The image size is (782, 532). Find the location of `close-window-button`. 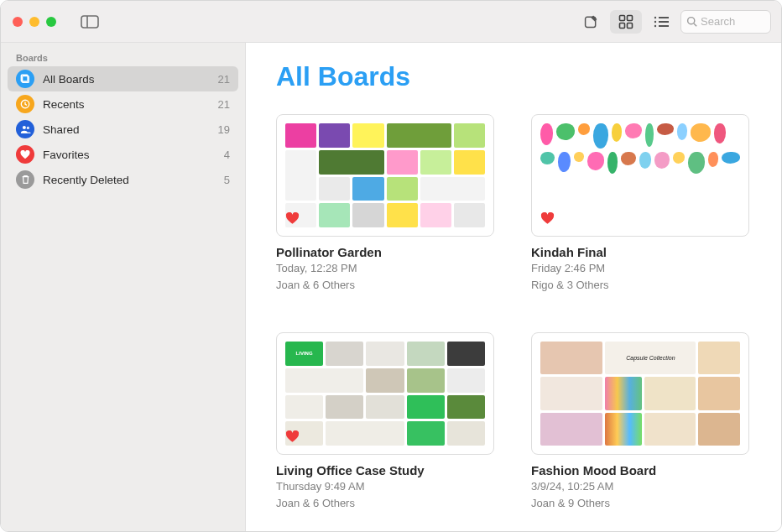

close-window-button is located at coordinates (18, 22).